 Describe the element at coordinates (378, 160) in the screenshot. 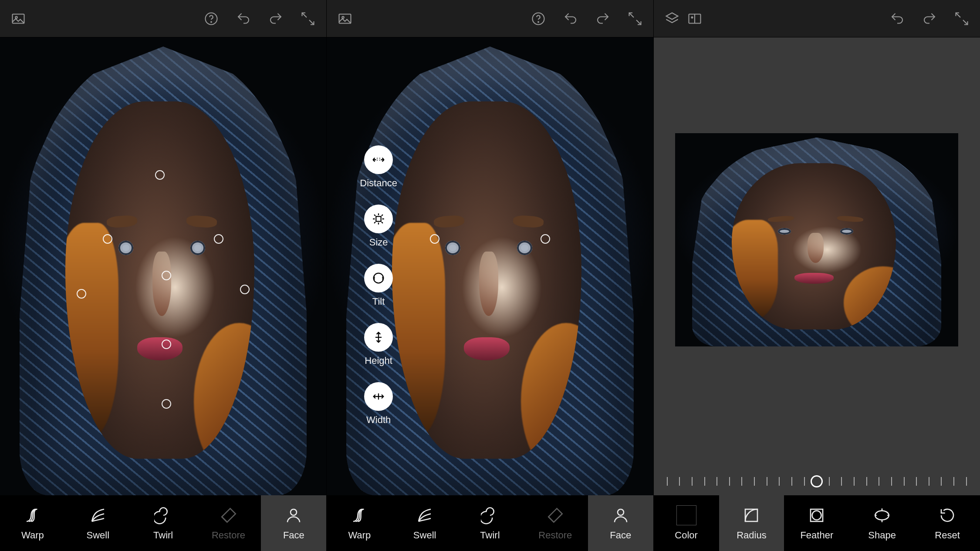

I see `distance-icon` at that location.